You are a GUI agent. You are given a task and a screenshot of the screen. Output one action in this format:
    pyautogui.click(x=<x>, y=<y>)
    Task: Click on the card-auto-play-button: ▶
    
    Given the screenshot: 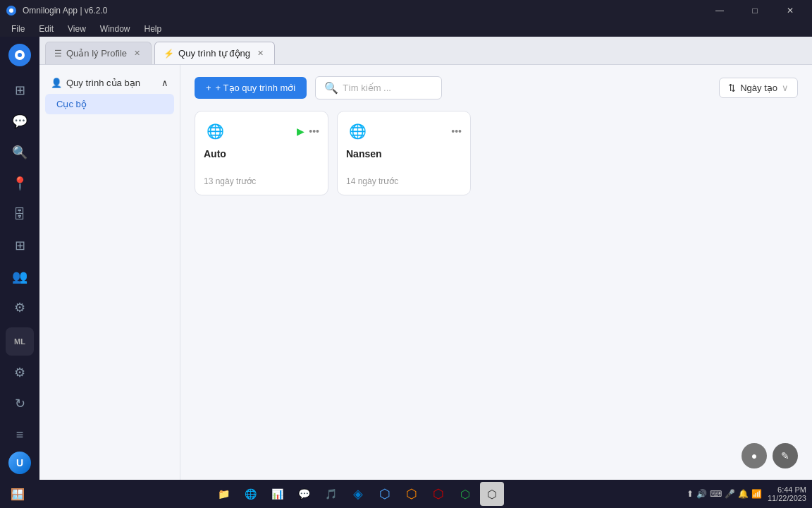 What is the action you would take?
    pyautogui.click(x=300, y=131)
    